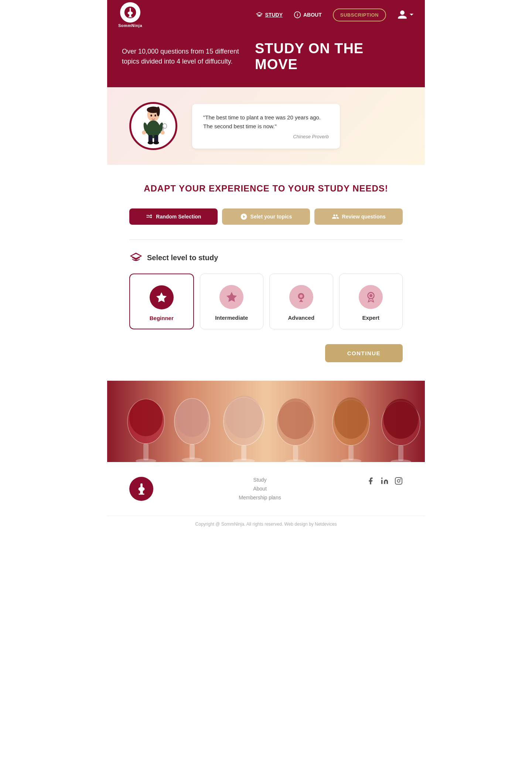 The height and width of the screenshot is (784, 532). What do you see at coordinates (136, 258) in the screenshot?
I see `level-study-icon` at bounding box center [136, 258].